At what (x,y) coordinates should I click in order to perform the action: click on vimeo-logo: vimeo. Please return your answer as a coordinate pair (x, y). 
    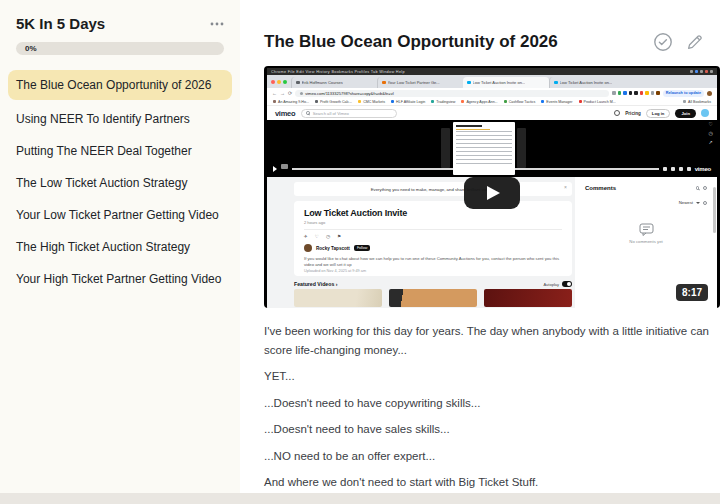
    Looking at the image, I should click on (285, 114).